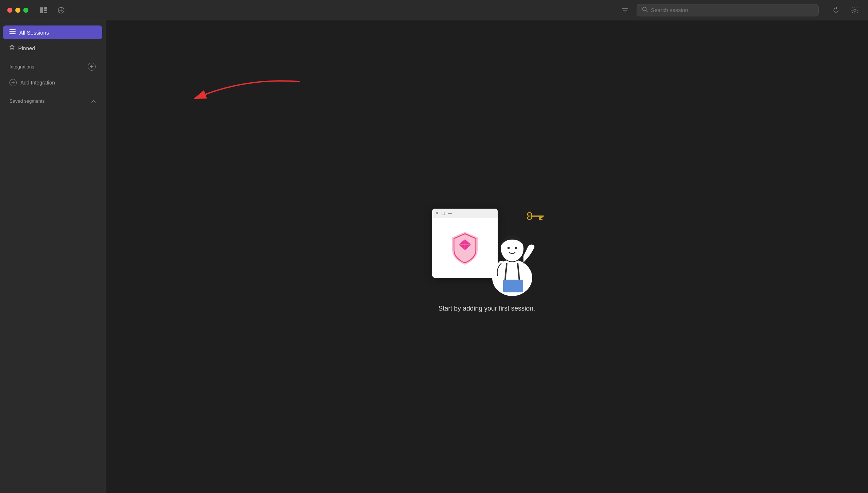 This screenshot has width=868, height=493. Describe the element at coordinates (52, 48) in the screenshot. I see `sidebar-item-pinned: Pinned` at that location.